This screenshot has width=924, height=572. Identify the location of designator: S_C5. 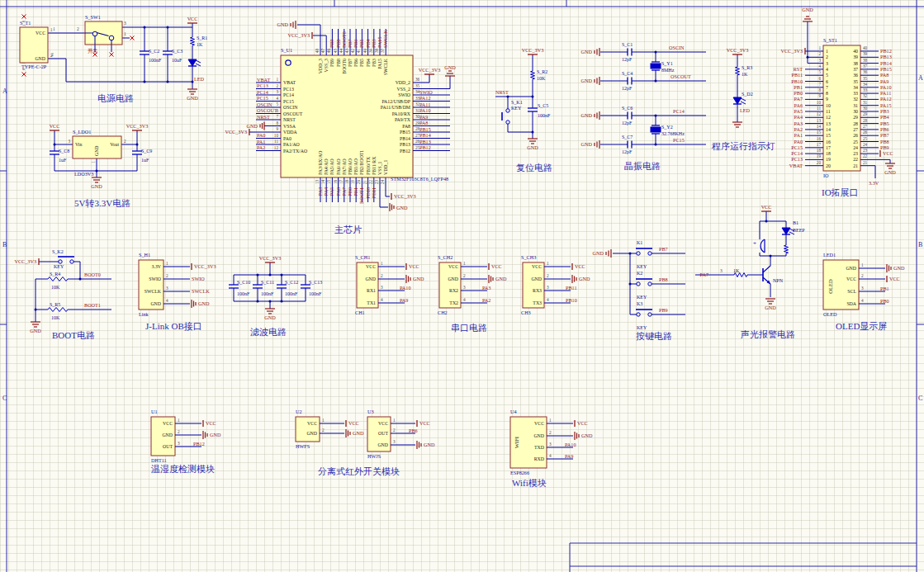
(543, 106).